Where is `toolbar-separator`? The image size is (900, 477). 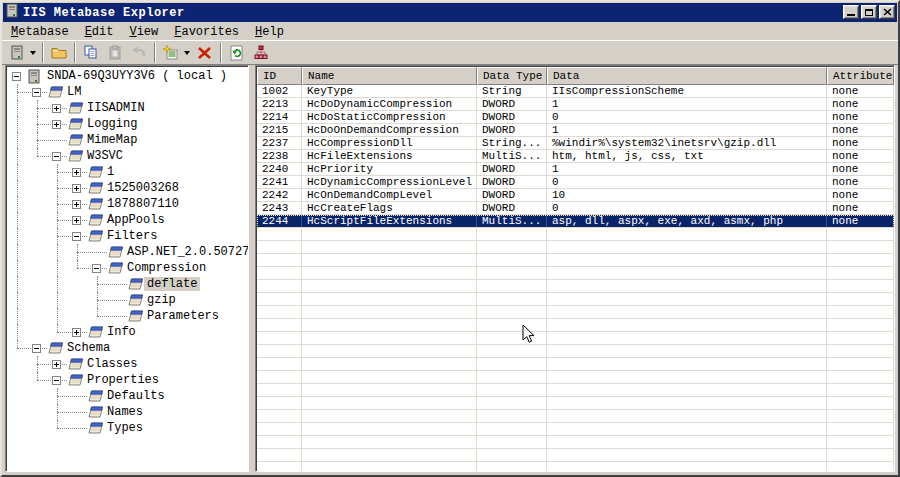
toolbar-separator is located at coordinates (221, 53).